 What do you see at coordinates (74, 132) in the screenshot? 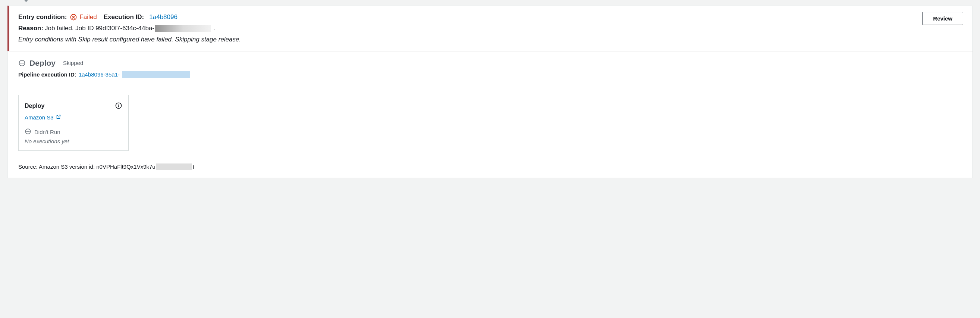
I see `didnt-run-row: Didn't Run` at bounding box center [74, 132].